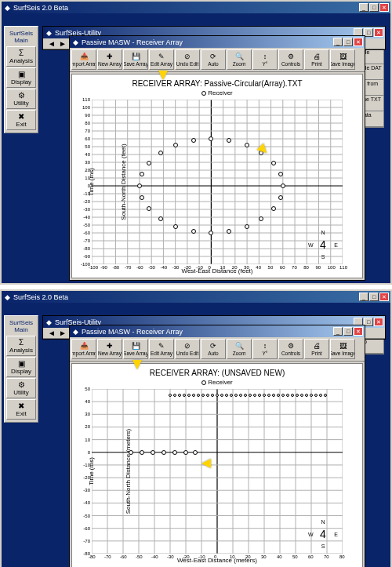 The width and height of the screenshot is (392, 567). What do you see at coordinates (20, 414) in the screenshot?
I see `palette-label: Exit` at bounding box center [20, 414].